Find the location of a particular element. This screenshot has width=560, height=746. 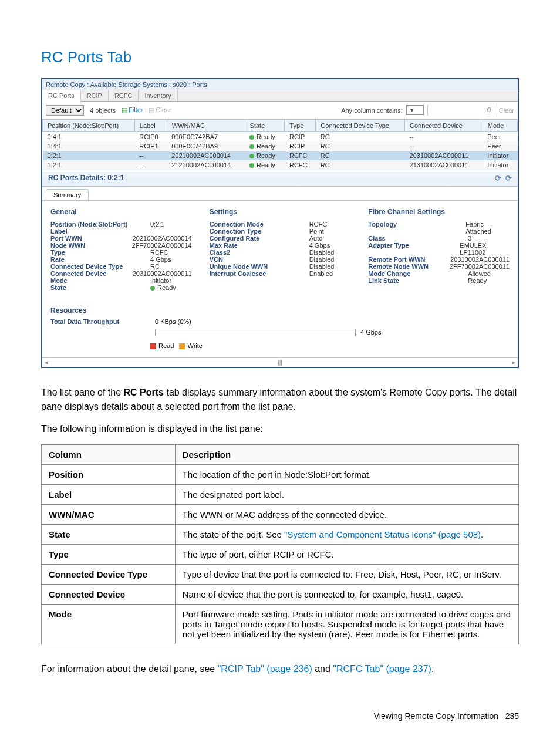

kv-key: Connection Mode is located at coordinates (259, 224).